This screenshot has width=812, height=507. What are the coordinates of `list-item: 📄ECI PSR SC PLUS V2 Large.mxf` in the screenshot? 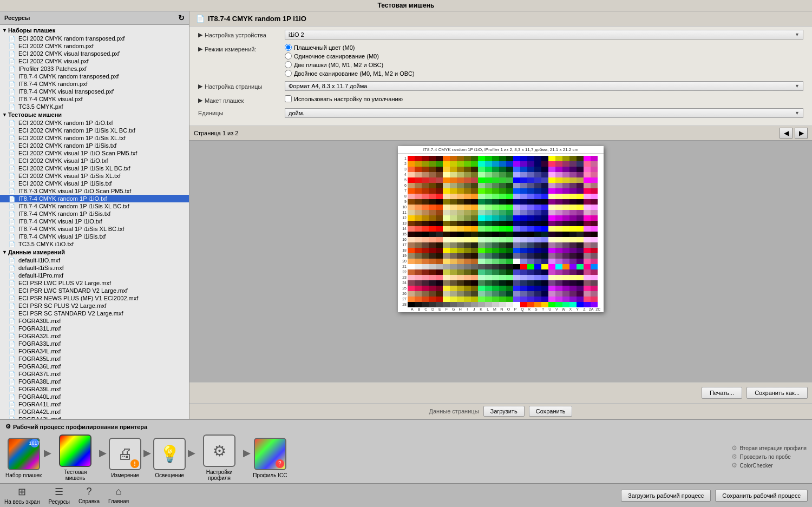 It's located at (94, 306).